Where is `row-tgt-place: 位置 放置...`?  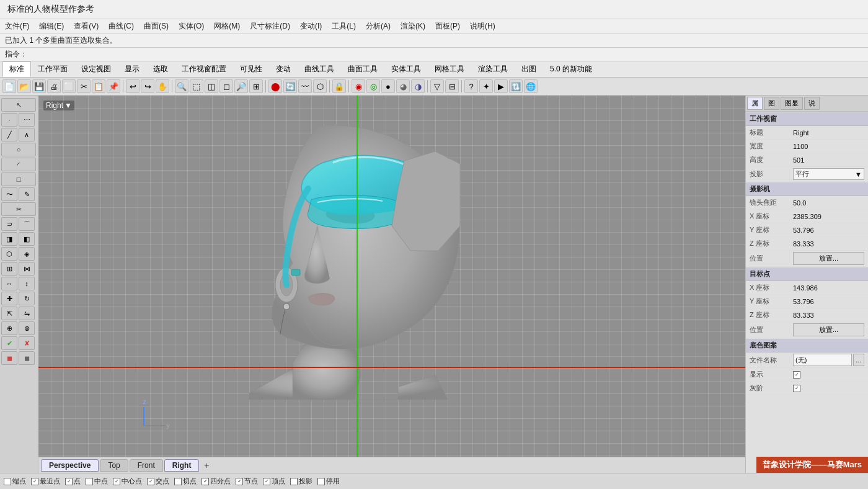
row-tgt-place: 位置 放置... is located at coordinates (807, 330).